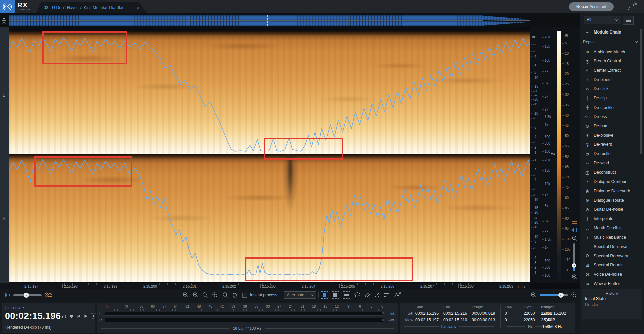  Describe the element at coordinates (205, 295) in the screenshot. I see `zoom-selection-icon` at that location.